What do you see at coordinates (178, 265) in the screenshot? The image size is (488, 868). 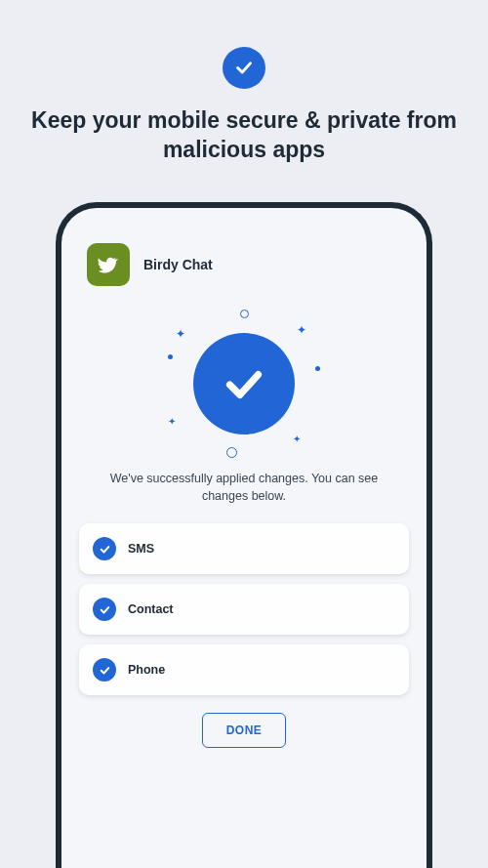 I see `app-name: Birdy Chat` at bounding box center [178, 265].